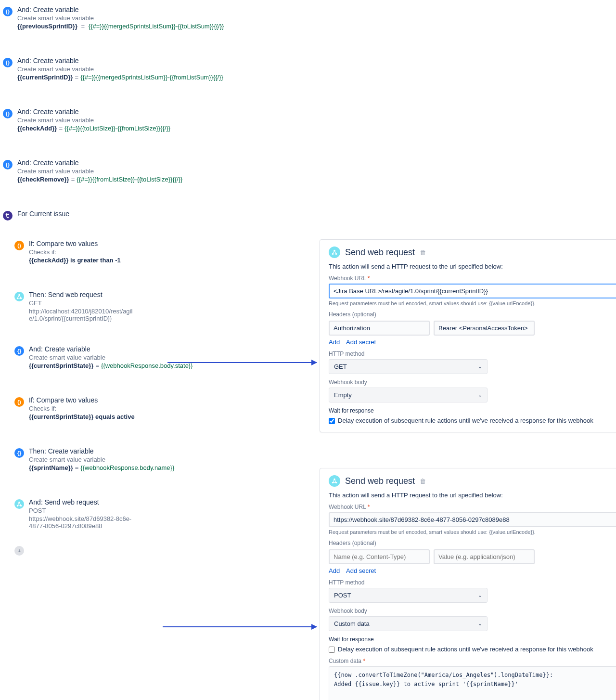 This screenshot has width=616, height=700. Describe the element at coordinates (408, 624) in the screenshot. I see `webhook-body-select: Custom data⌄` at that location.